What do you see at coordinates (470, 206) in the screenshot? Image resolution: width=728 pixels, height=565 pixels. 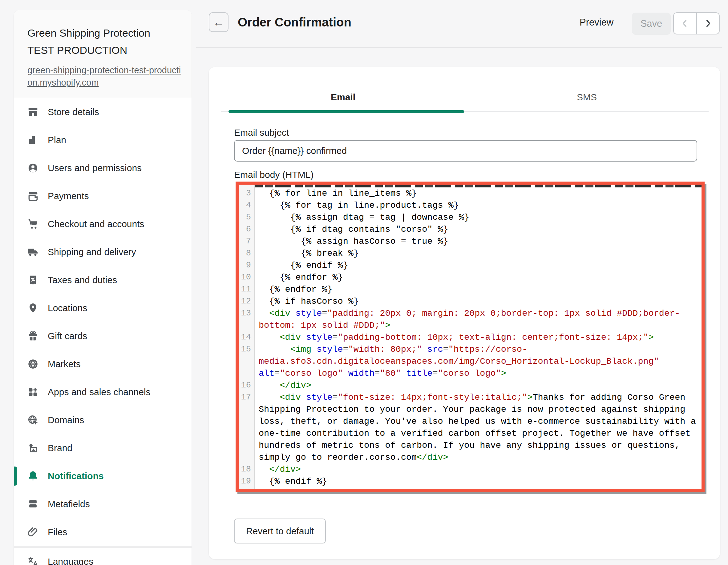 I see `code-line-4: 4 {% for tag in line.product.tags %}` at bounding box center [470, 206].